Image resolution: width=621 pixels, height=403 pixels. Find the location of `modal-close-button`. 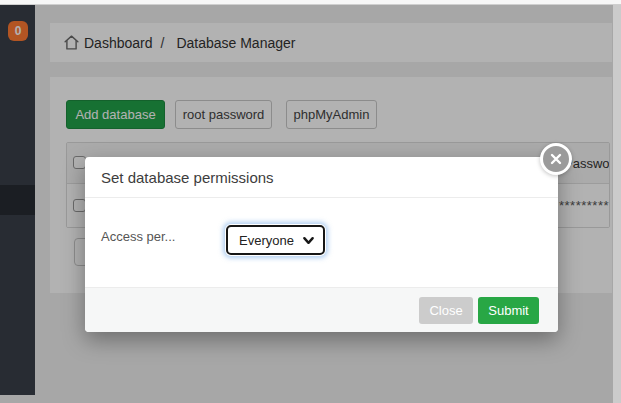

modal-close-button is located at coordinates (556, 159).